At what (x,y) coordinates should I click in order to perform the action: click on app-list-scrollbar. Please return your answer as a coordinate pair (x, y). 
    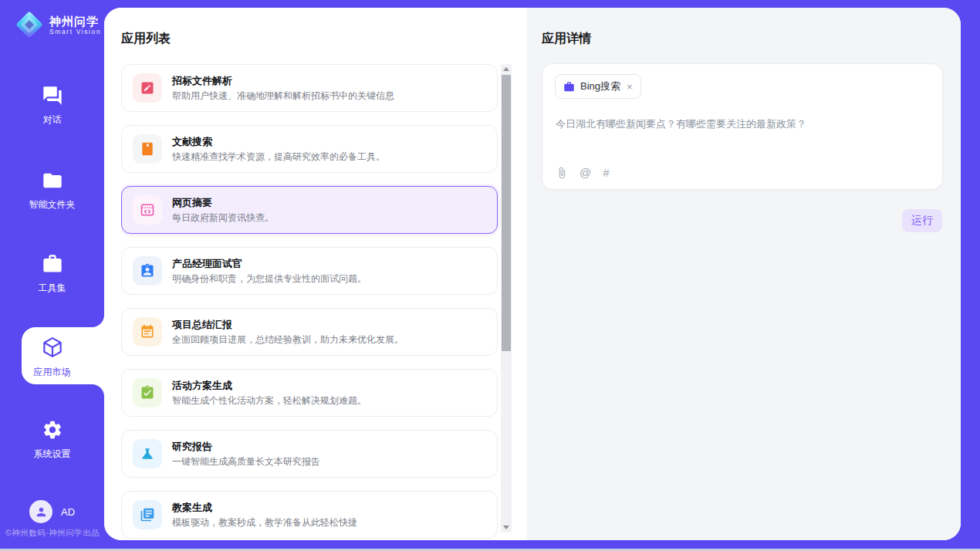
    Looking at the image, I should click on (506, 298).